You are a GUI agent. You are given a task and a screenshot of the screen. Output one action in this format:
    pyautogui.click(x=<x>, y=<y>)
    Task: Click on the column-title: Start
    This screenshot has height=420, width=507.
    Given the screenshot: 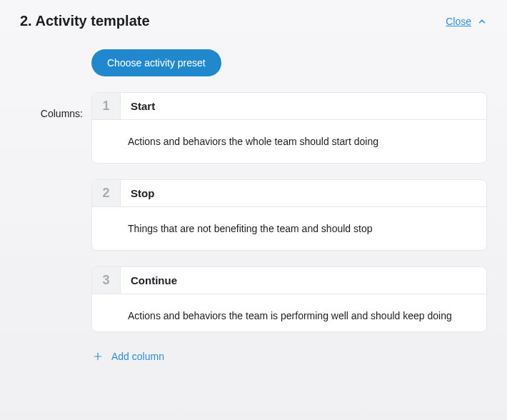 What is the action you would take?
    pyautogui.click(x=303, y=106)
    